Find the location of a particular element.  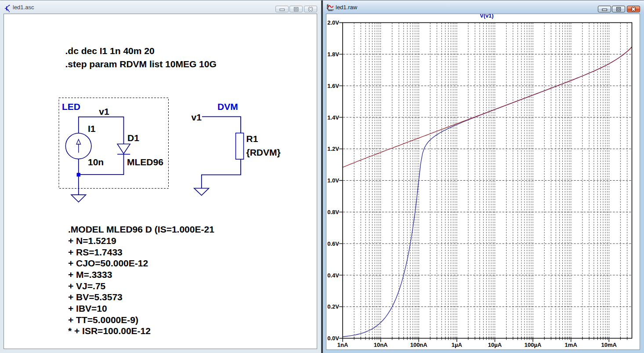

svg-text: 0.8V is located at coordinates (333, 212).